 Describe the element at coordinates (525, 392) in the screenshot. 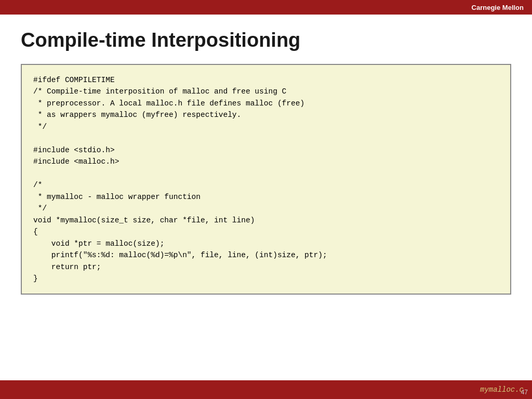

I see `page-number: 47` at that location.